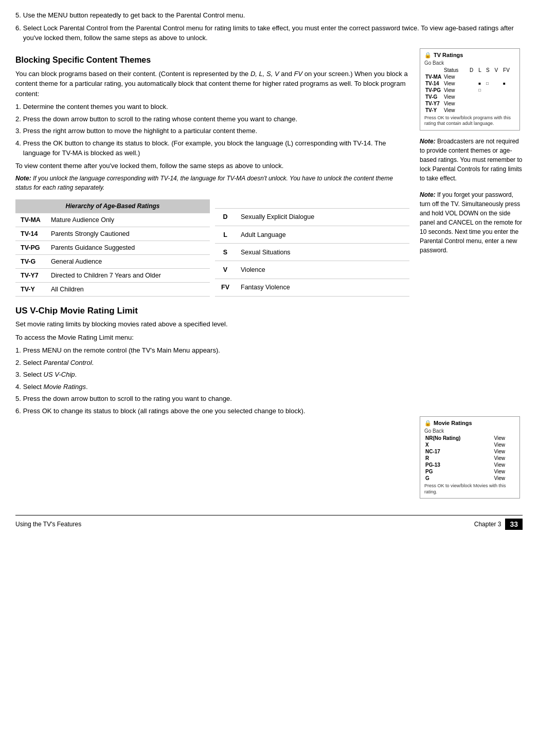 The height and width of the screenshot is (756, 538). What do you see at coordinates (312, 204) in the screenshot?
I see `content-table-header-row` at bounding box center [312, 204].